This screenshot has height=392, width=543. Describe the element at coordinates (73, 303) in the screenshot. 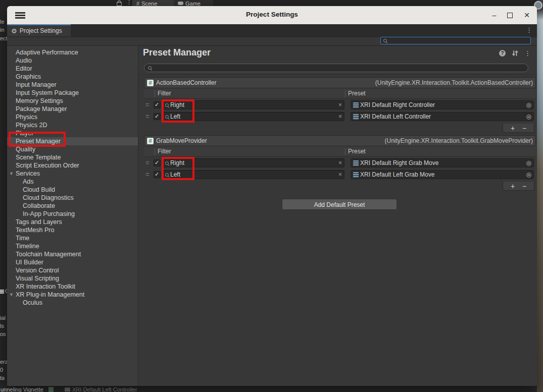

I see `sidebar-item-oculus: Oculus` at that location.